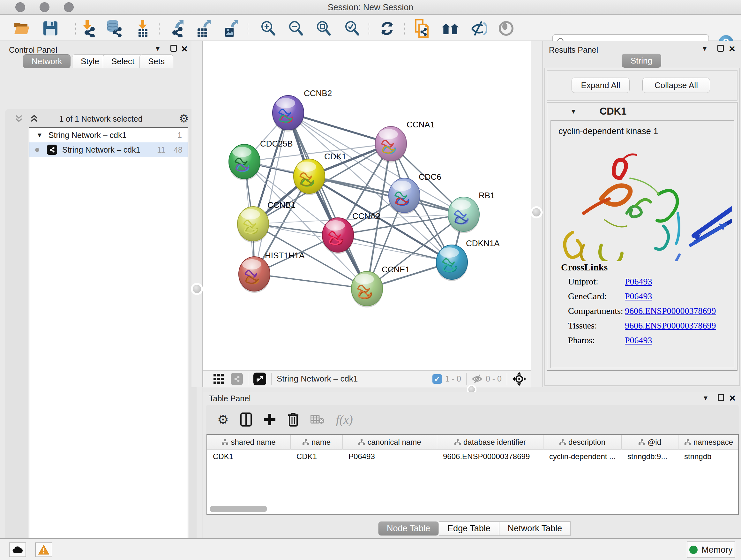  I want to click on export-image-icon, so click(230, 28).